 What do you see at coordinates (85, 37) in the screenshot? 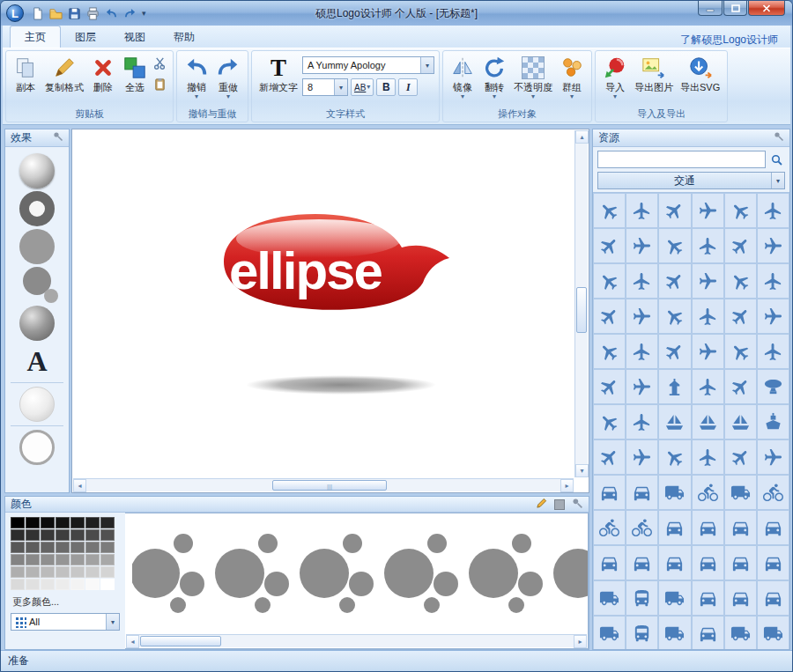
I see `tab-layers: 图层` at bounding box center [85, 37].